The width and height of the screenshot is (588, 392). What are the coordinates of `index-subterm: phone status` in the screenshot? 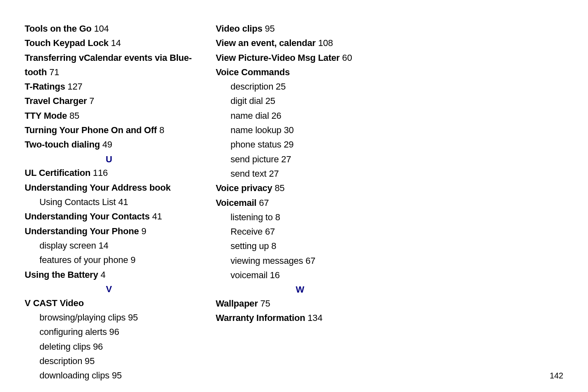 It's located at (256, 145).